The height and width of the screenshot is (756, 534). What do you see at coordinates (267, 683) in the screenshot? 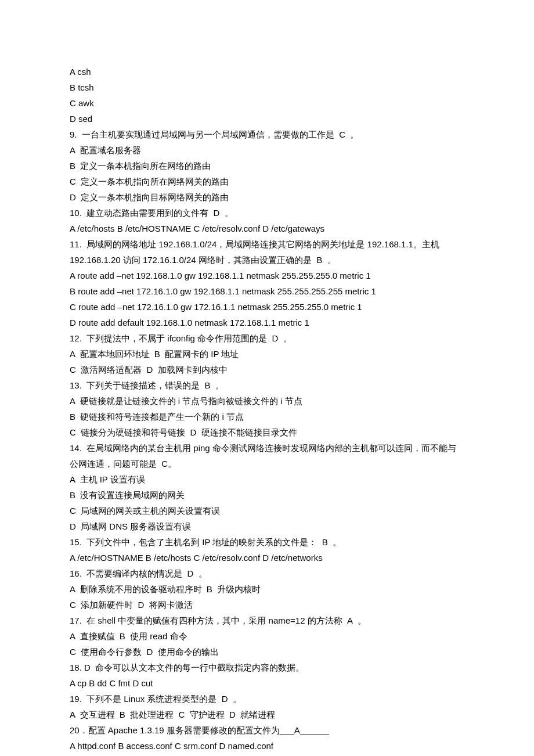
I see `text-line: A cp B dd C fmt D cut` at bounding box center [267, 683].